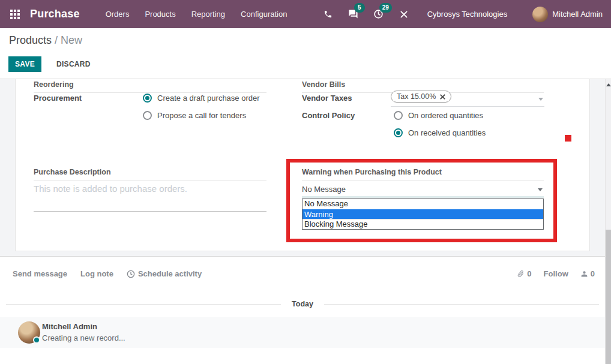  What do you see at coordinates (170, 273) in the screenshot?
I see `schedule-activity-label: Schedule activity` at bounding box center [170, 273].